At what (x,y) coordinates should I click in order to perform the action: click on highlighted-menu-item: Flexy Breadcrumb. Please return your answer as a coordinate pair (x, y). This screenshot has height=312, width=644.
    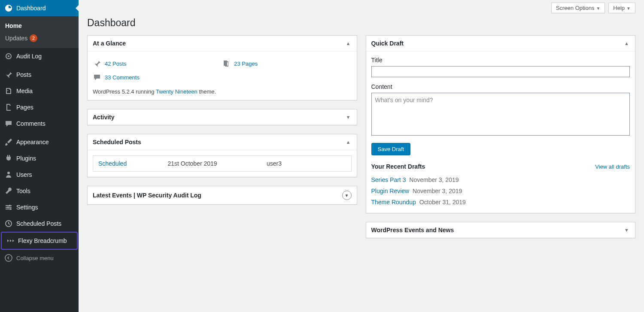
    Looking at the image, I should click on (39, 241).